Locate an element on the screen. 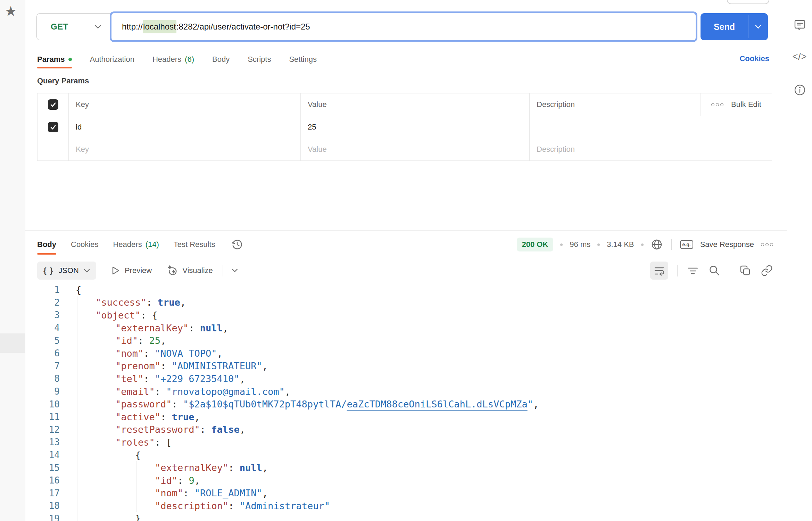 The image size is (812, 521). line-number: 16 is located at coordinates (42, 480).